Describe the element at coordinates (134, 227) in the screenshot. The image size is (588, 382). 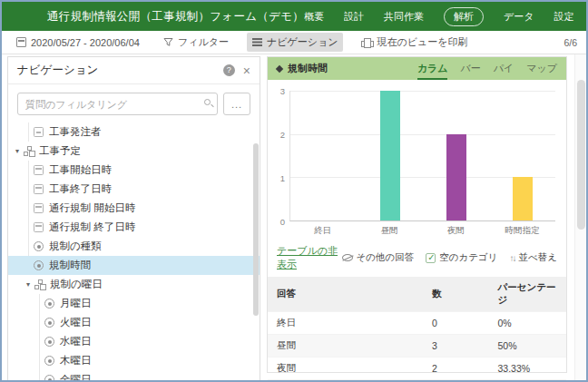
I see `tree-item: 通行規制 終了日時` at that location.